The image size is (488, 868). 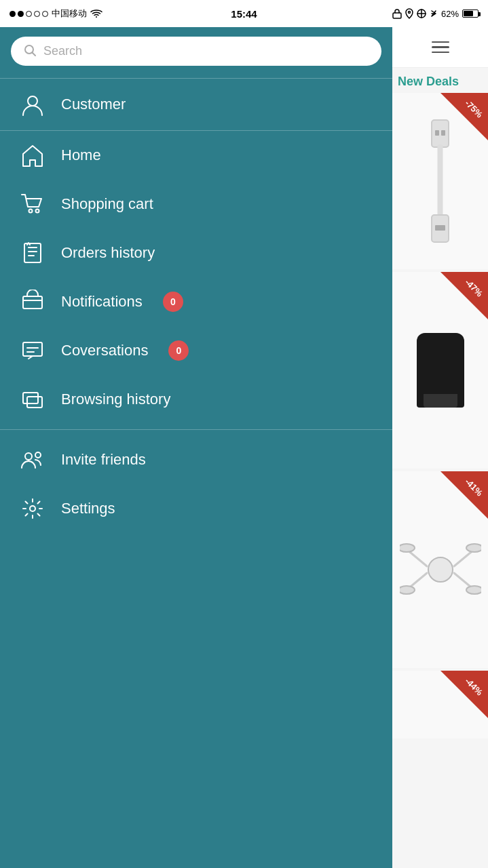 What do you see at coordinates (33, 204) in the screenshot?
I see `cart-icon` at bounding box center [33, 204].